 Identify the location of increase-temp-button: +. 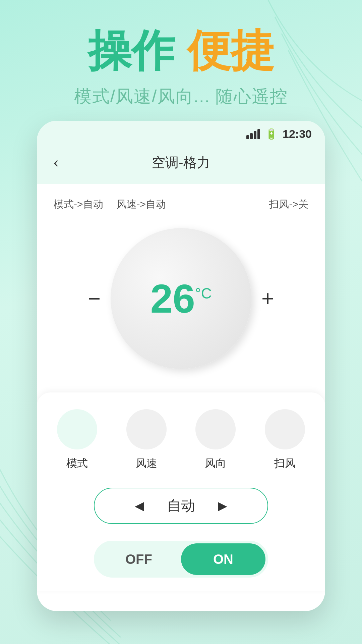
(267, 299).